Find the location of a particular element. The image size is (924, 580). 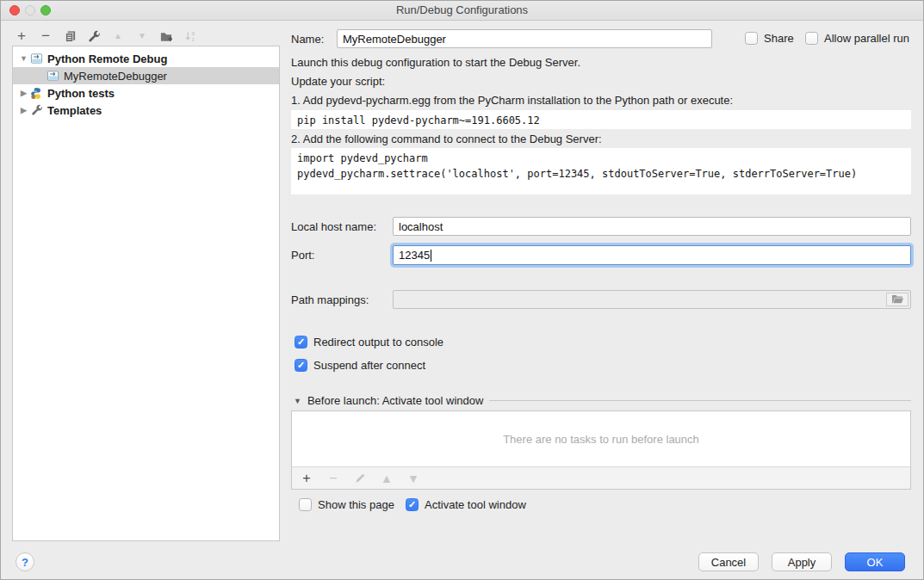

move-task-up-button: ▲ is located at coordinates (387, 478).